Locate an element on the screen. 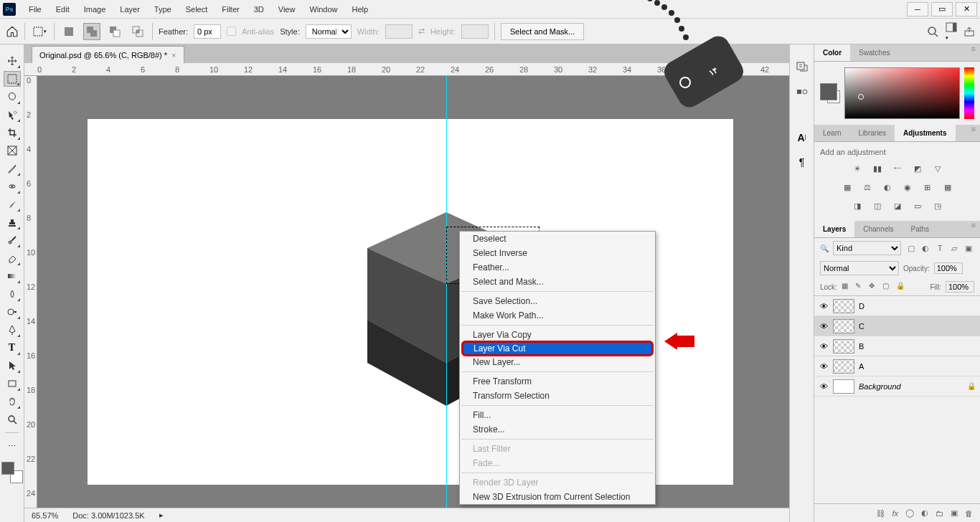  lookup-icon: ▦ is located at coordinates (948, 187).